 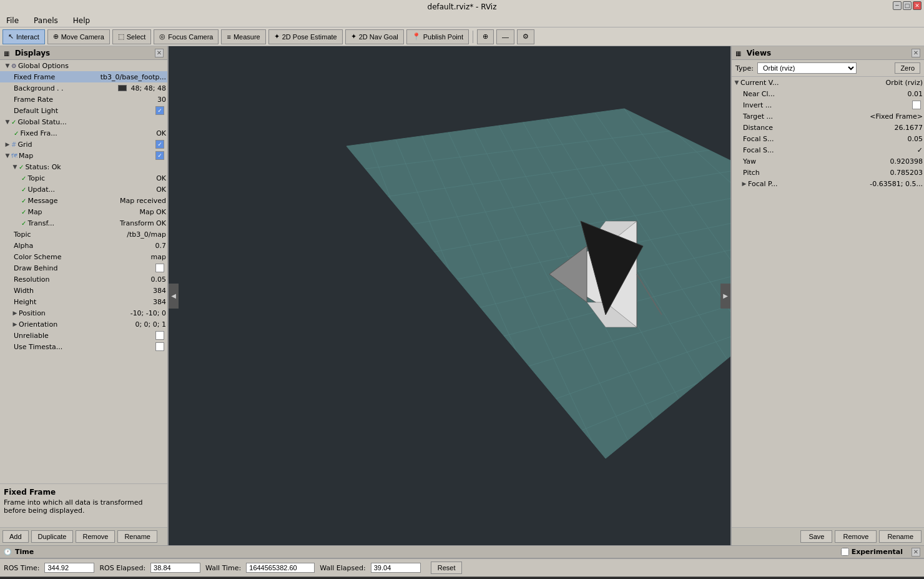 What do you see at coordinates (84, 335) in the screenshot?
I see `map-unreliable-row: Unreliable` at bounding box center [84, 335].